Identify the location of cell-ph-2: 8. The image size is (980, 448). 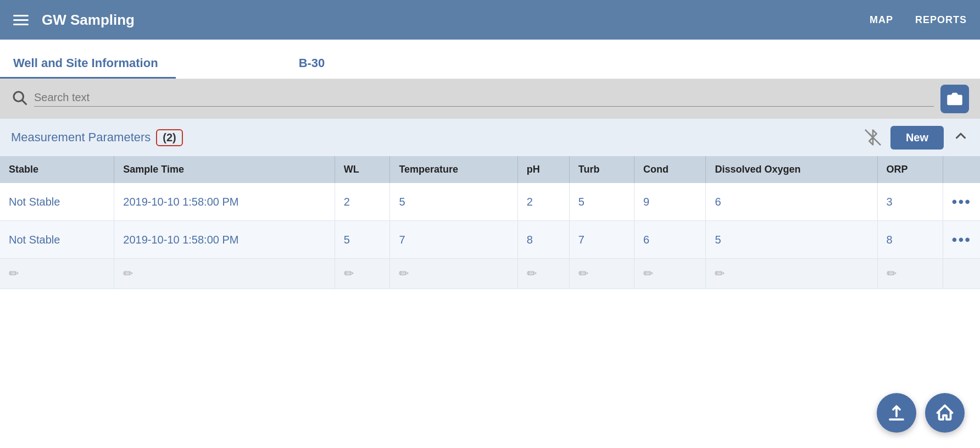
(543, 240).